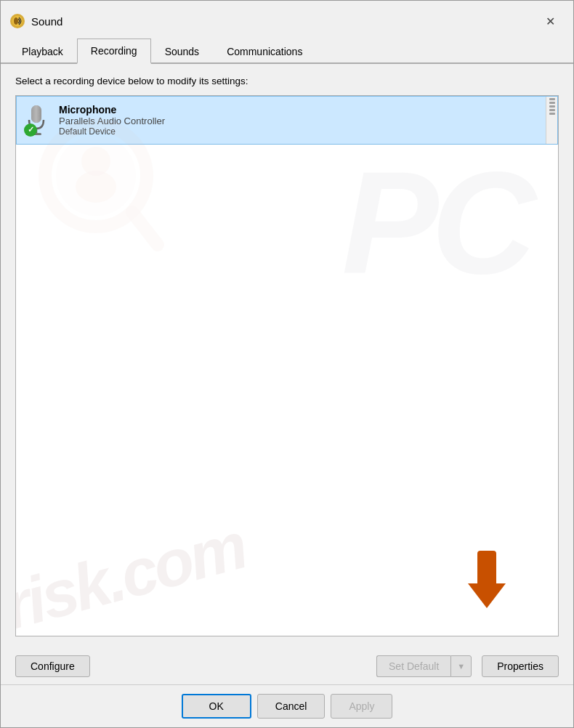  I want to click on apply-button: Apply, so click(362, 706).